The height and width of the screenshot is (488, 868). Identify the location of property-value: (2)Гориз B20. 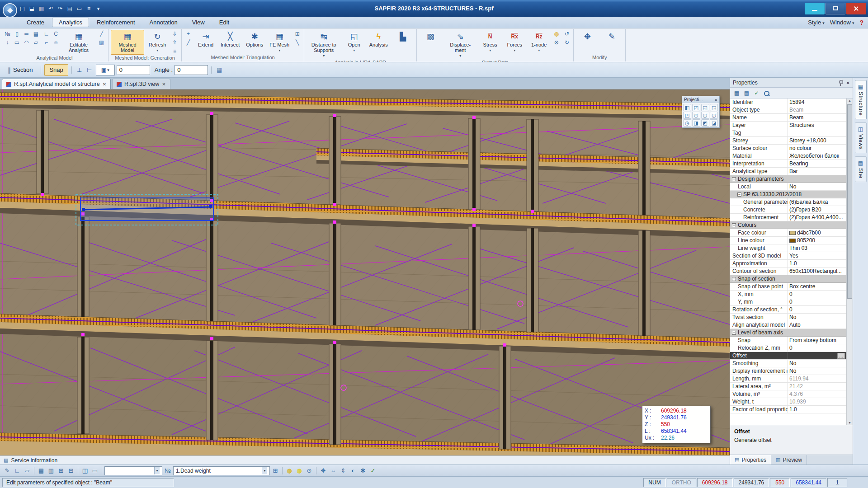
(817, 210).